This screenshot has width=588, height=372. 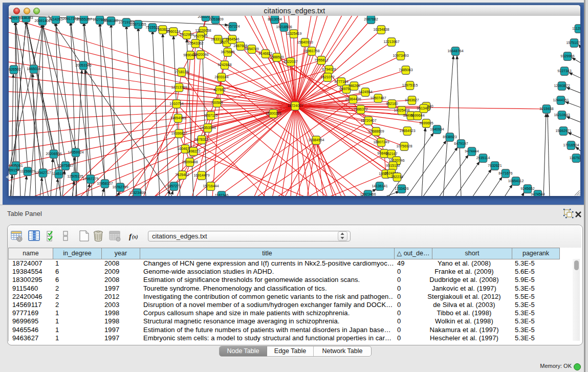 What do you see at coordinates (295, 105) in the screenshot?
I see `svg-text: 18724007` at bounding box center [295, 105].